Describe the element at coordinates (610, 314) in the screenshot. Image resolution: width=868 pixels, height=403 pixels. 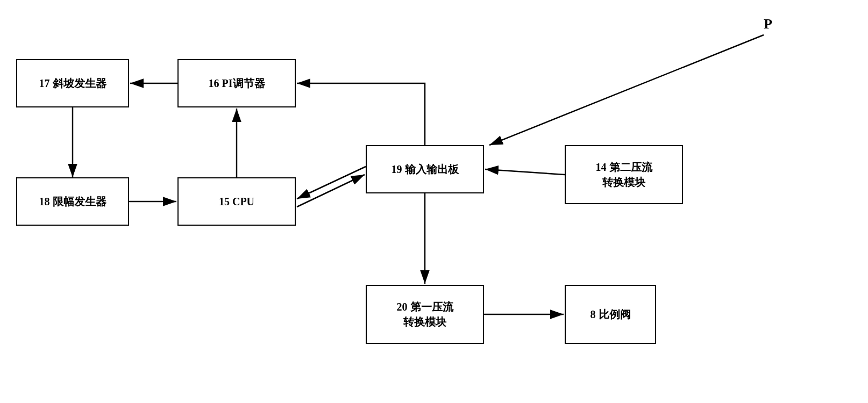
I see `block-8: 8 比例阀` at that location.